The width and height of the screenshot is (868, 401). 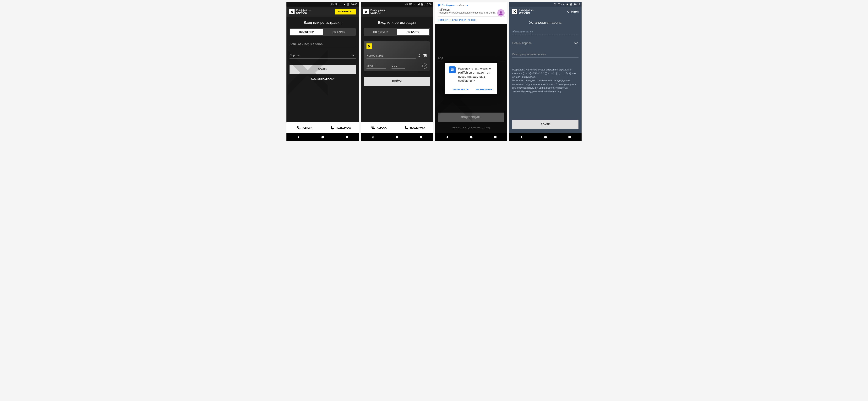 I want to click on clock: 16:13, so click(x=577, y=4).